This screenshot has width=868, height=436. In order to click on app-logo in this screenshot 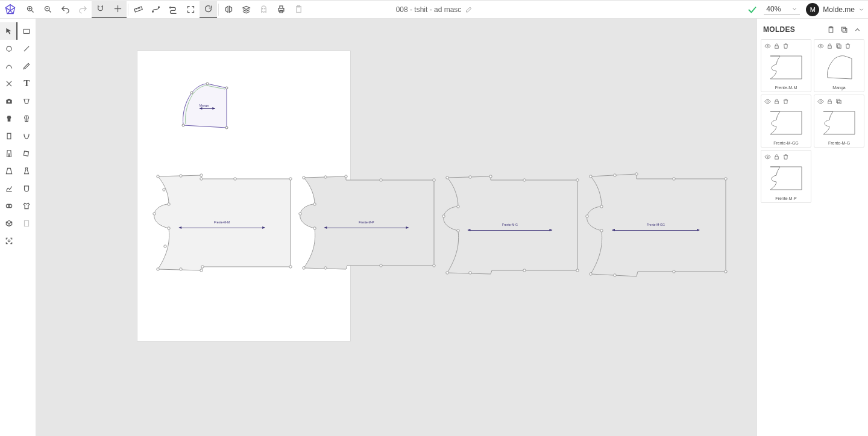, I will do `click(10, 10)`.